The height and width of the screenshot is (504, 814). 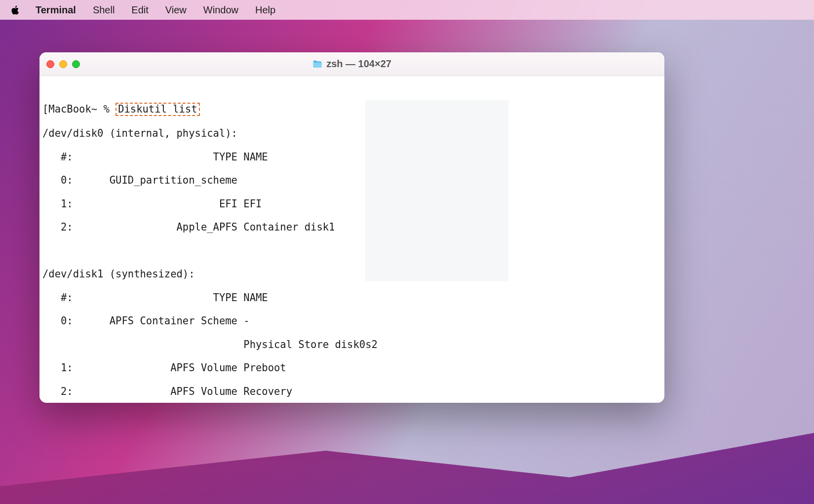 I want to click on disk1-cols: #: TYPE NAME, so click(x=352, y=298).